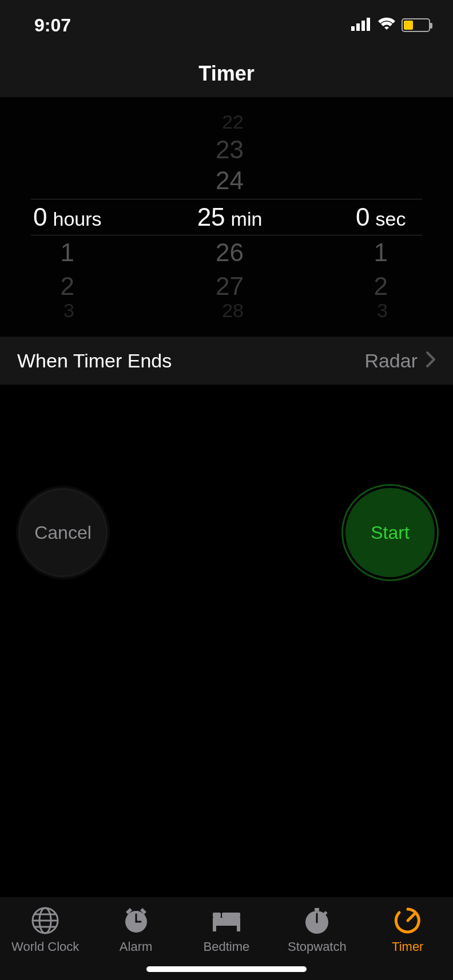 Image resolution: width=453 pixels, height=980 pixels. I want to click on page-title: Timer, so click(227, 74).